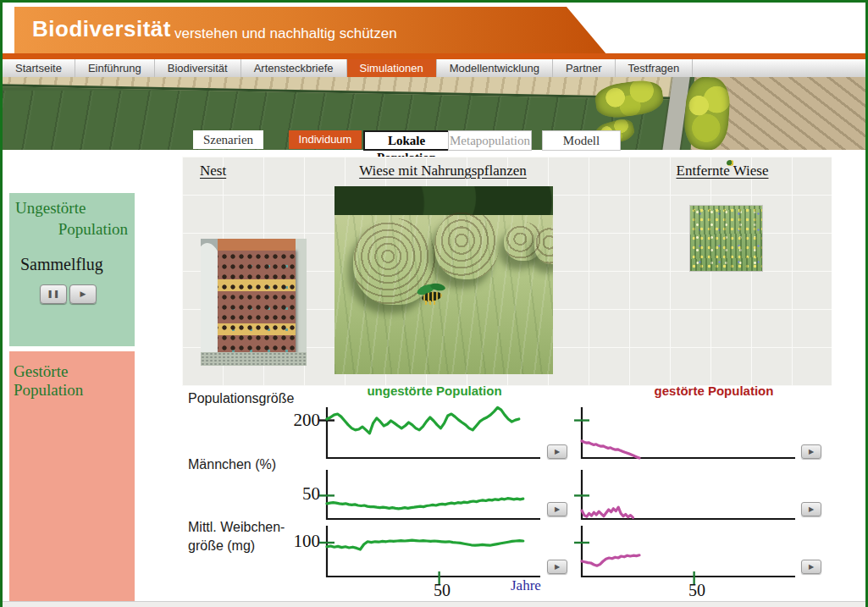 Image resolution: width=868 pixels, height=607 pixels. What do you see at coordinates (557, 567) in the screenshot?
I see `chart-play-button-left-row2: ▶` at bounding box center [557, 567].